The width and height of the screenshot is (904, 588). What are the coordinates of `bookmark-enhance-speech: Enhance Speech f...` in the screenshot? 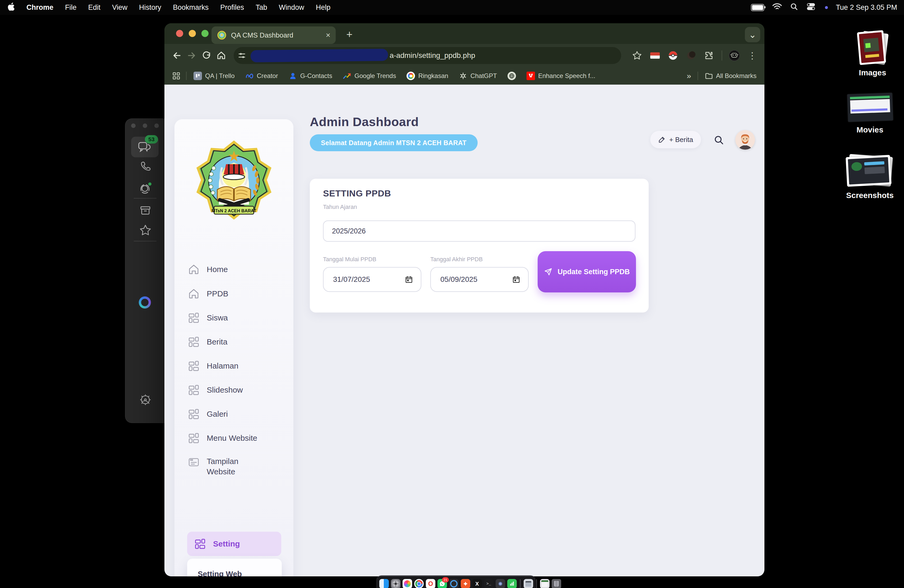 It's located at (561, 76).